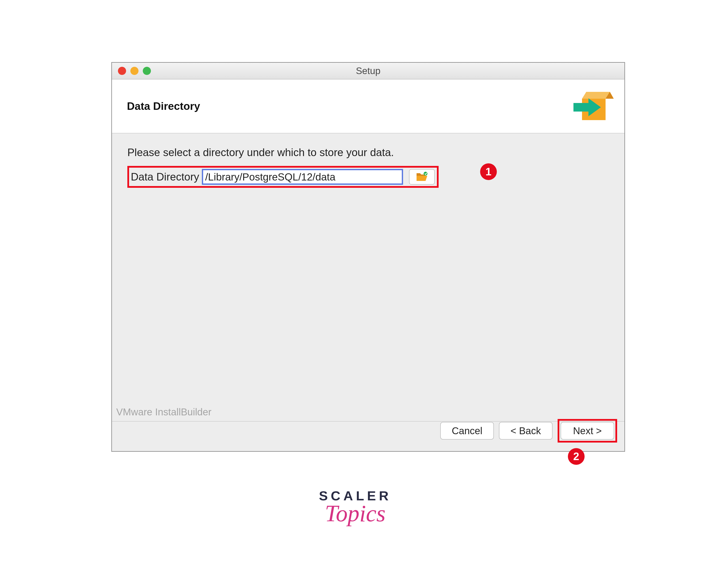 This screenshot has width=728, height=577. I want to click on data-directory-input, so click(303, 177).